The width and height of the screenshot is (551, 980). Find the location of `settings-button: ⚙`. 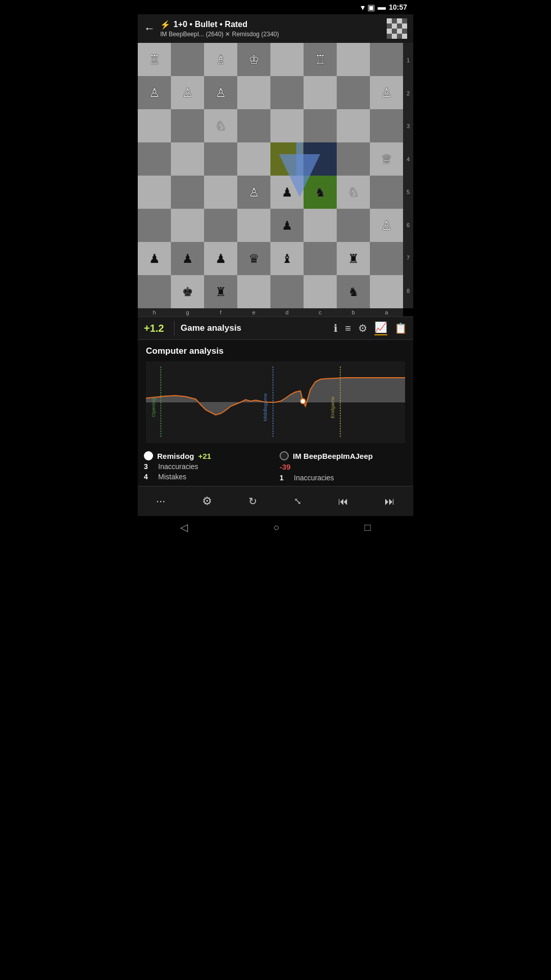

settings-button: ⚙ is located at coordinates (207, 501).